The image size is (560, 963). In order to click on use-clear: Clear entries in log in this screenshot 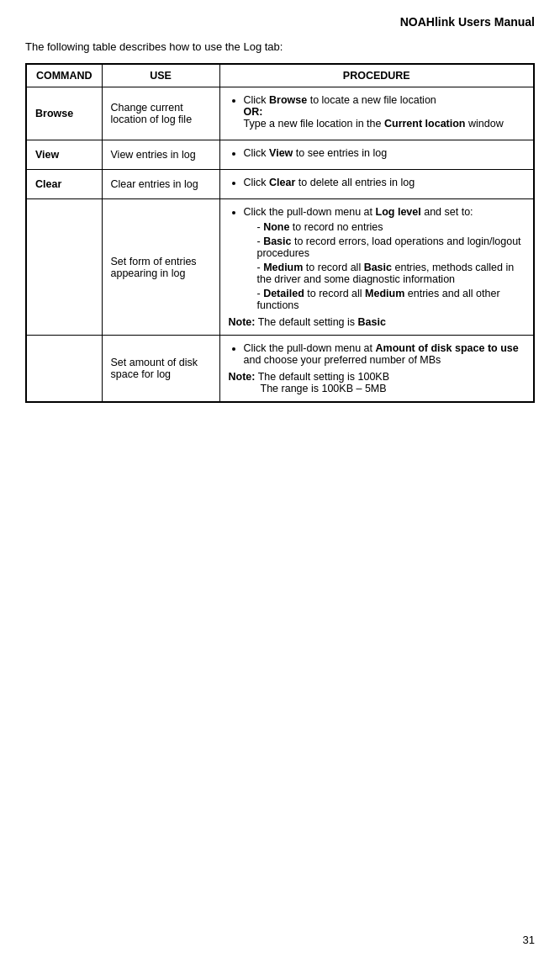, I will do `click(161, 185)`.